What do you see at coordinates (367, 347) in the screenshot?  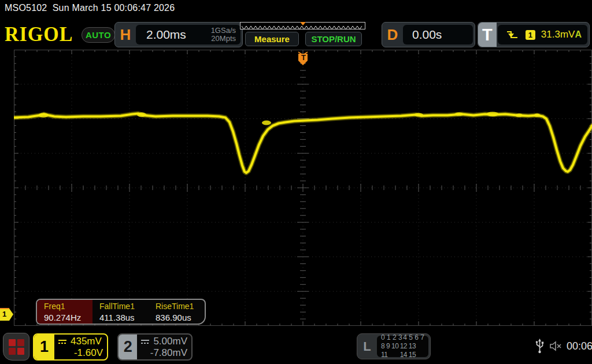 I see `logic-label: L` at bounding box center [367, 347].